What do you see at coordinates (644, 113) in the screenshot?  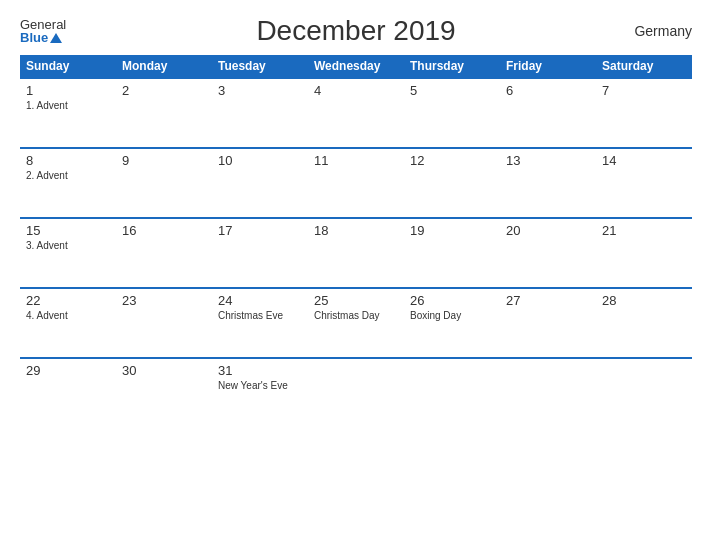 I see `table-row: 7` at bounding box center [644, 113].